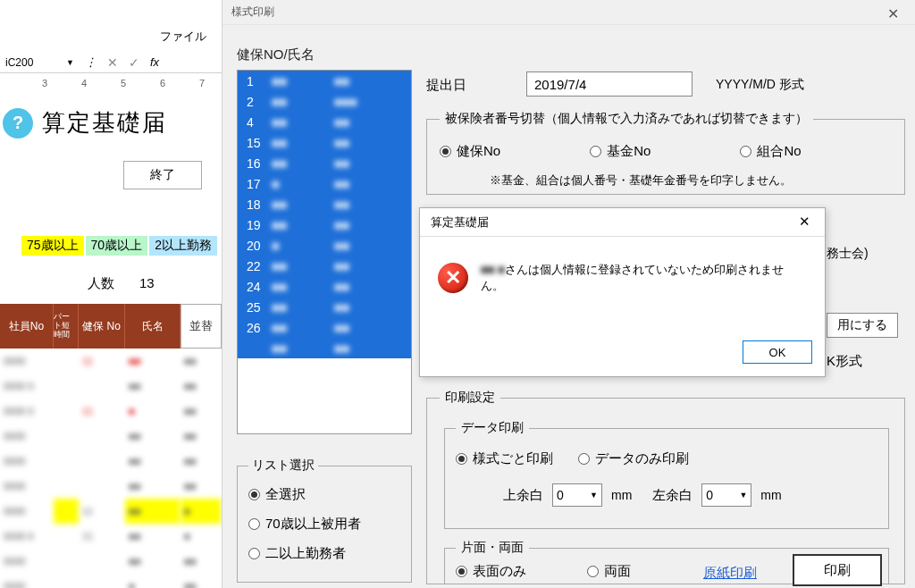 The height and width of the screenshot is (588, 915). What do you see at coordinates (183, 246) in the screenshot?
I see `legend-multi: 2以上勤務` at bounding box center [183, 246].